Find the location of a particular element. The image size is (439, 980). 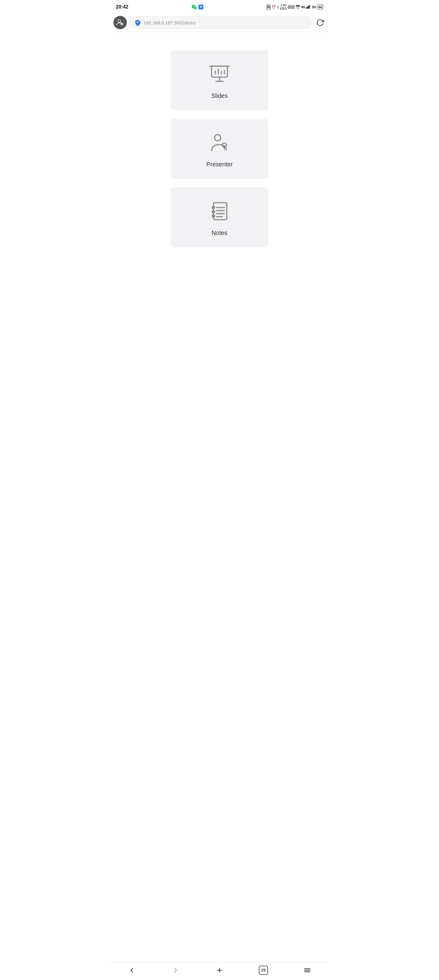

speed-text: 3.00KB/S is located at coordinates (283, 7).